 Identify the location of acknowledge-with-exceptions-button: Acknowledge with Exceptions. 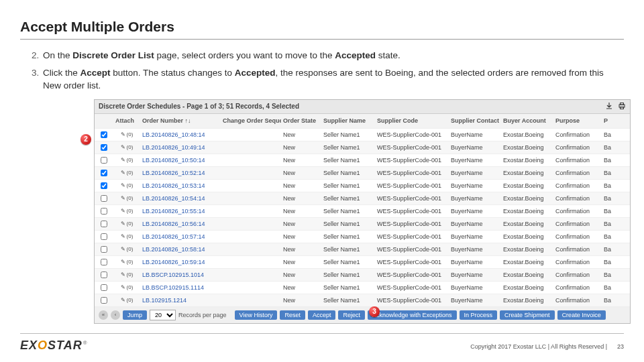
(412, 315).